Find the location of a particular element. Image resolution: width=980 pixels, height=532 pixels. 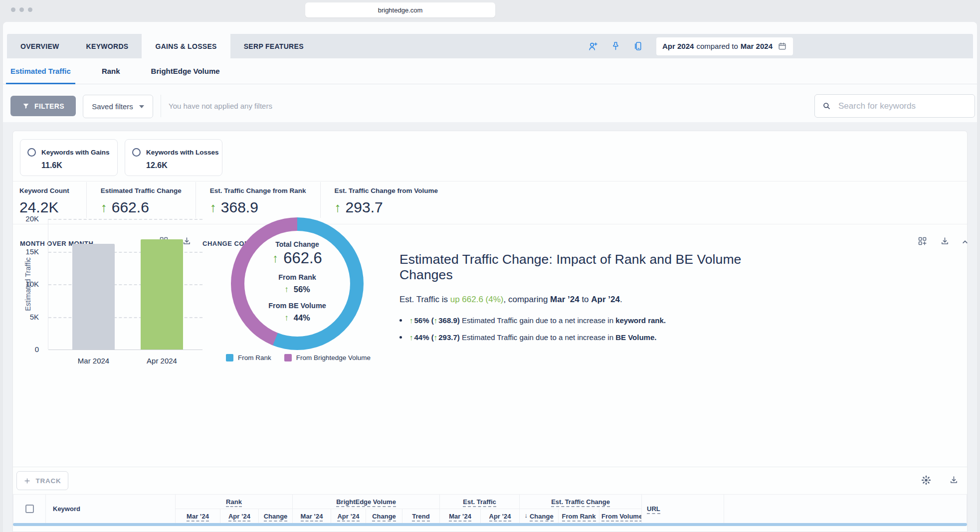

select-all-checkbox is located at coordinates (30, 509).